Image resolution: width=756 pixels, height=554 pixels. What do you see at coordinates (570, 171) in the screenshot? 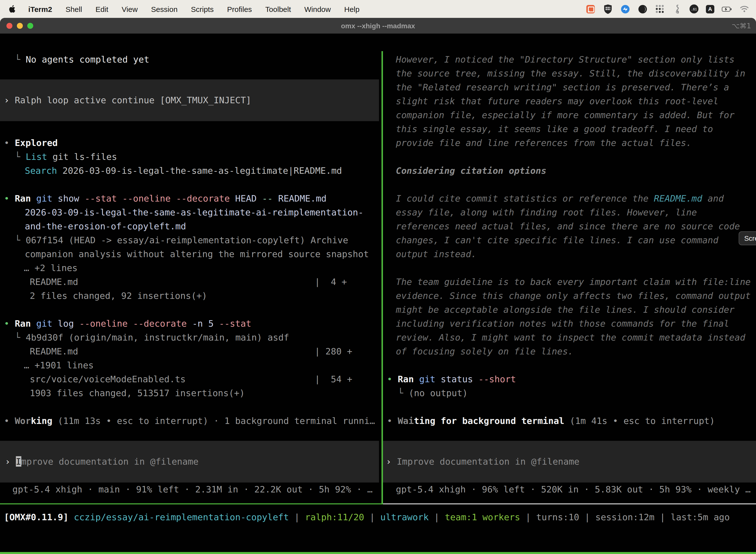
I see `terminal-line: Considering citation options` at bounding box center [570, 171].